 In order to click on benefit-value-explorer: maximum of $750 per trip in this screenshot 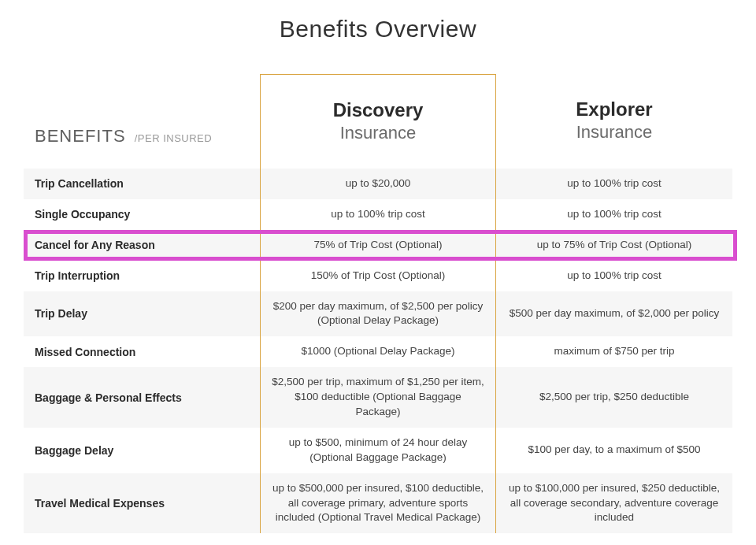, I will do `click(614, 351)`.